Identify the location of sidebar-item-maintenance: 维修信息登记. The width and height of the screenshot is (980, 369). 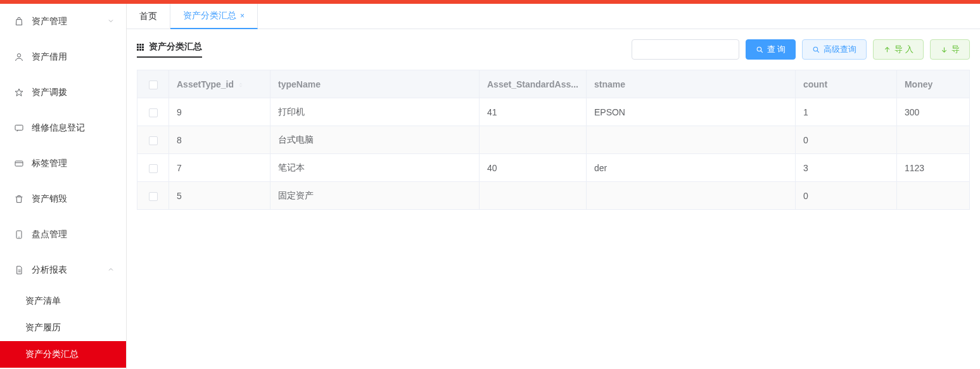
(63, 128).